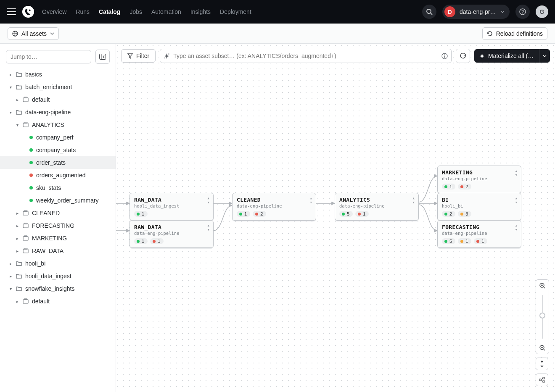  What do you see at coordinates (507, 56) in the screenshot?
I see `materialize-all-button: Materialize all (30)…` at bounding box center [507, 56].